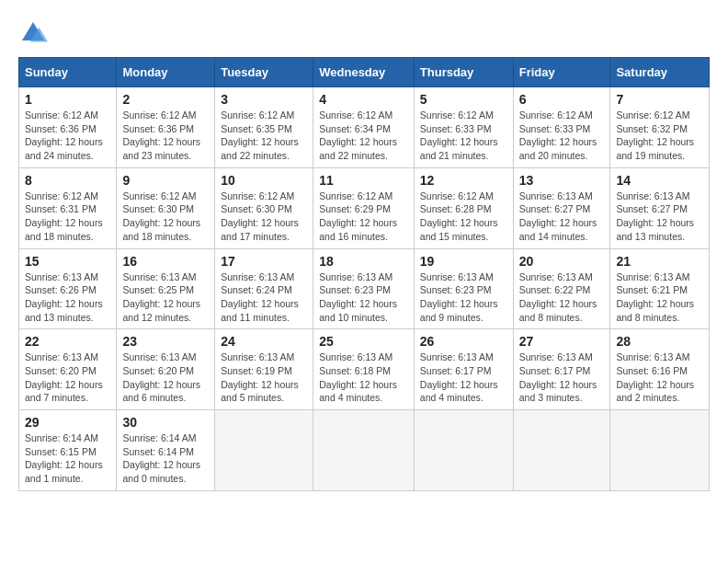 The image size is (728, 563). I want to click on calendar-week-1: 1Sunrise: 6:12 AMSunset: 6:36 PMDaylight…, so click(364, 128).